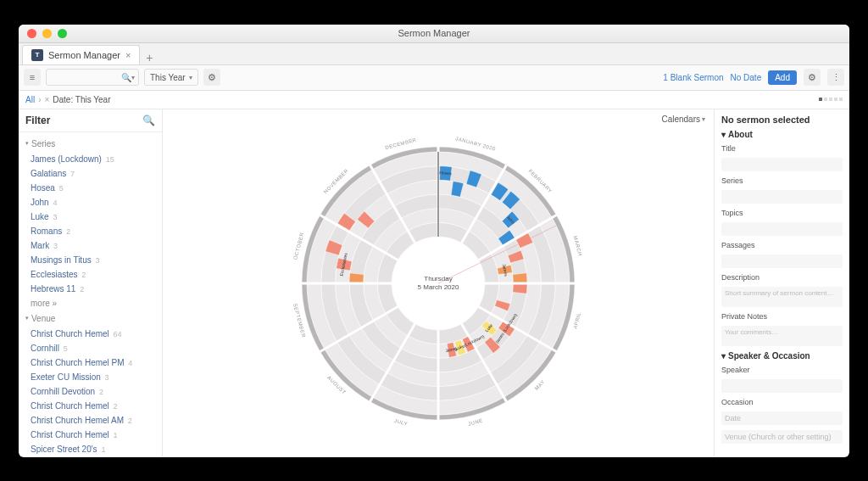  I want to click on description-field: Short summary of sermon content…, so click(782, 297).